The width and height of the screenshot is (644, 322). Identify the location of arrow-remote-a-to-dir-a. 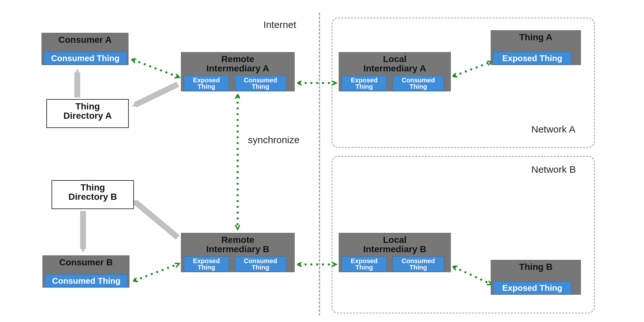
(156, 95).